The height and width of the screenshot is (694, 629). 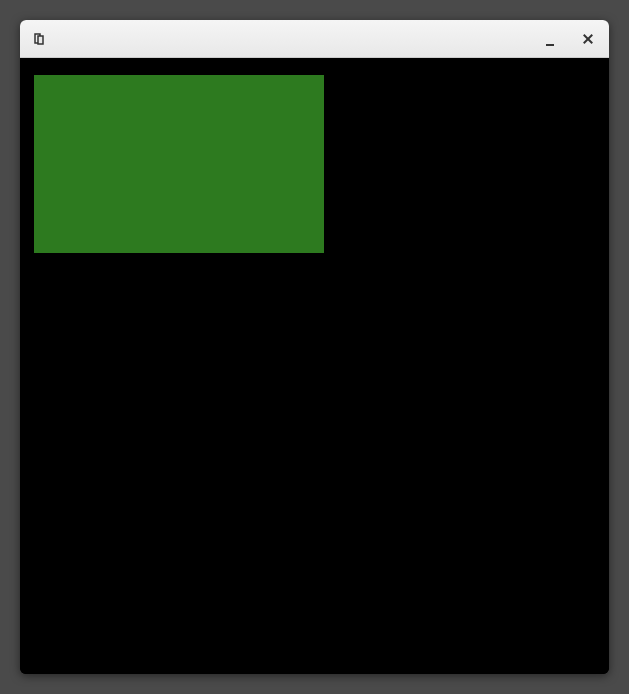 What do you see at coordinates (550, 39) in the screenshot?
I see `minimize-button` at bounding box center [550, 39].